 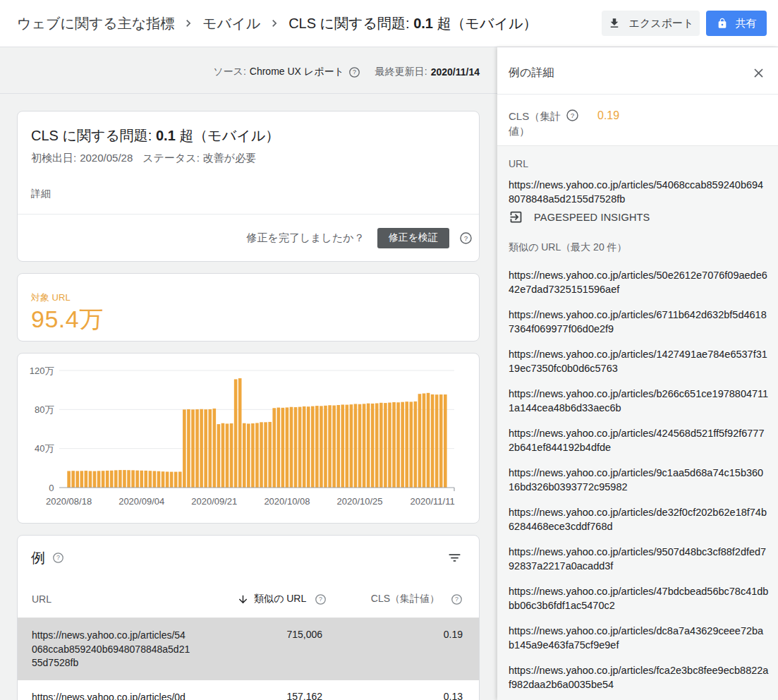 What do you see at coordinates (639, 480) in the screenshot?
I see `similar-url-item: https://news.yahoo.co.jp/articles/9c1aa5…` at bounding box center [639, 480].